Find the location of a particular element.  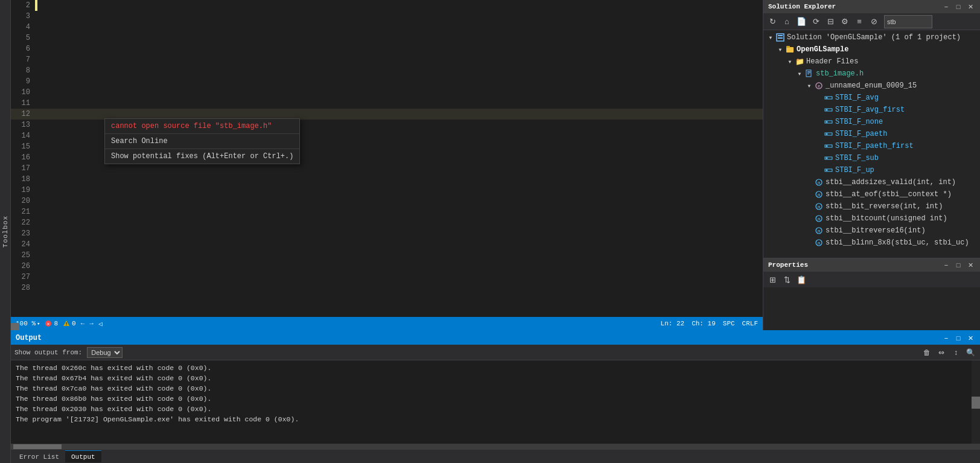

output-hscrollbar is located at coordinates (495, 447).